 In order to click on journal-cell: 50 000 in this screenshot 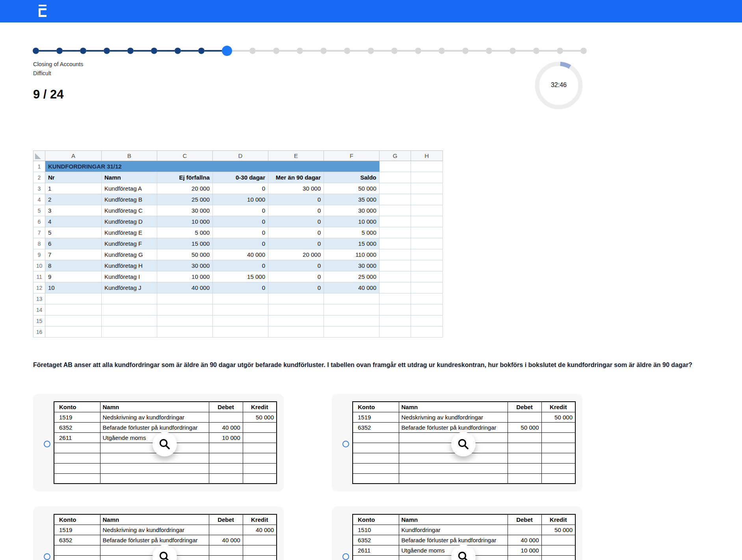, I will do `click(260, 417)`.